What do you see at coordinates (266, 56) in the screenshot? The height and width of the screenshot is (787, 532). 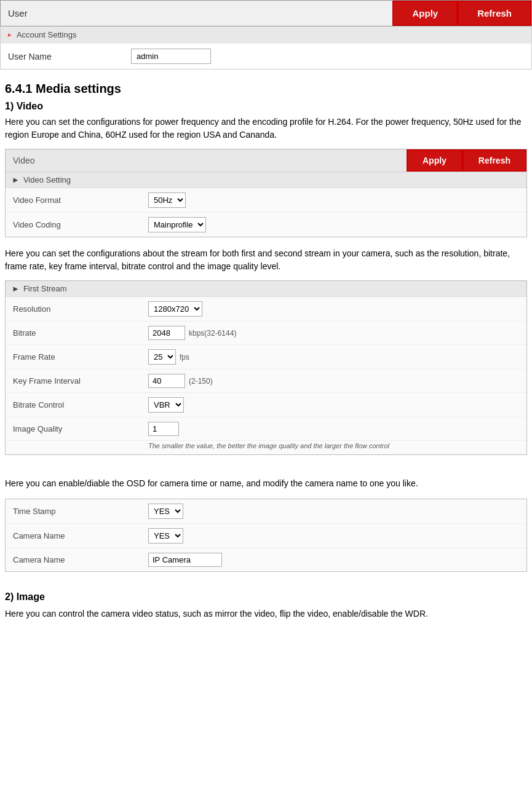 I see `username-row: User Name` at bounding box center [266, 56].